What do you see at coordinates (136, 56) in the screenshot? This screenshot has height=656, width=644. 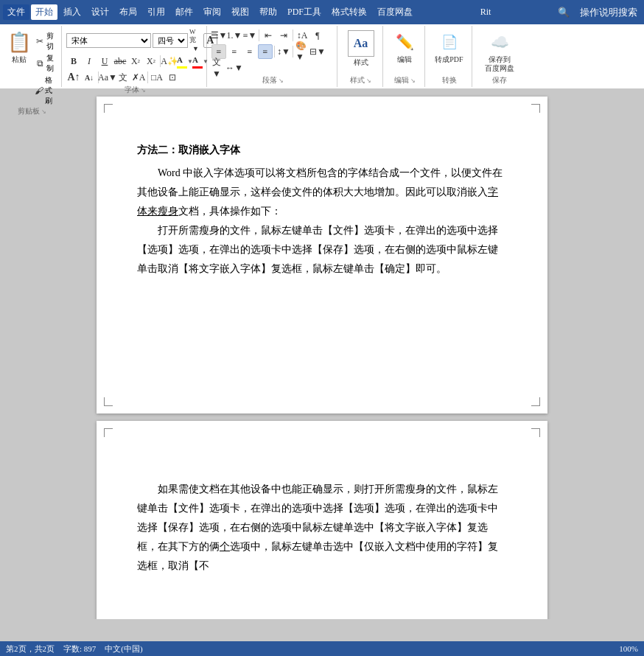 I see `font-group: 宋体 四号 W宽 ▼ A B I U ab` at bounding box center [136, 56].